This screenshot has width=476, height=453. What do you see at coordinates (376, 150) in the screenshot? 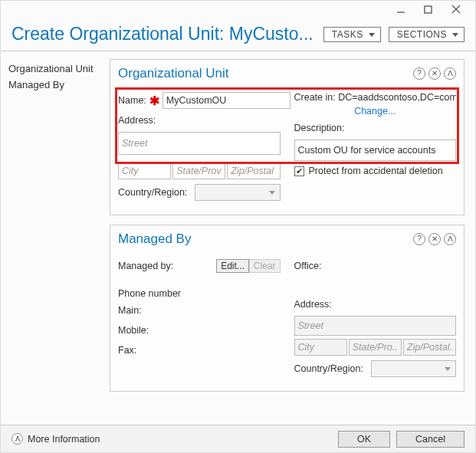
I see `description-input` at bounding box center [376, 150].